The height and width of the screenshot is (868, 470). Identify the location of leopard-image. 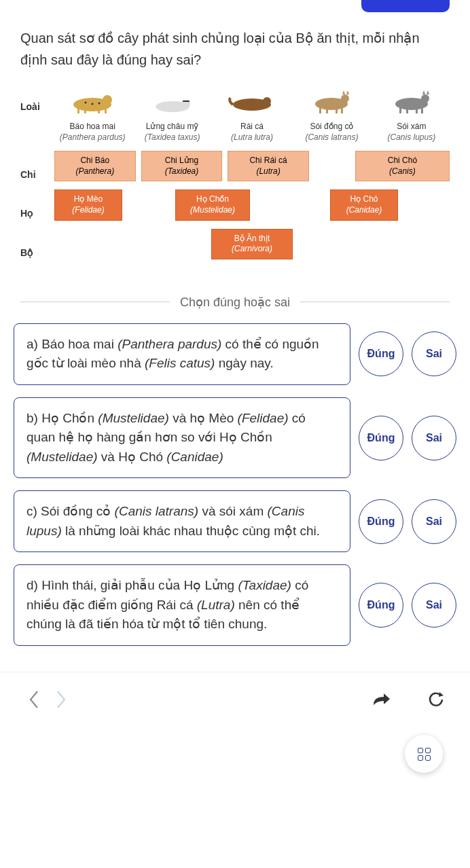
(92, 101).